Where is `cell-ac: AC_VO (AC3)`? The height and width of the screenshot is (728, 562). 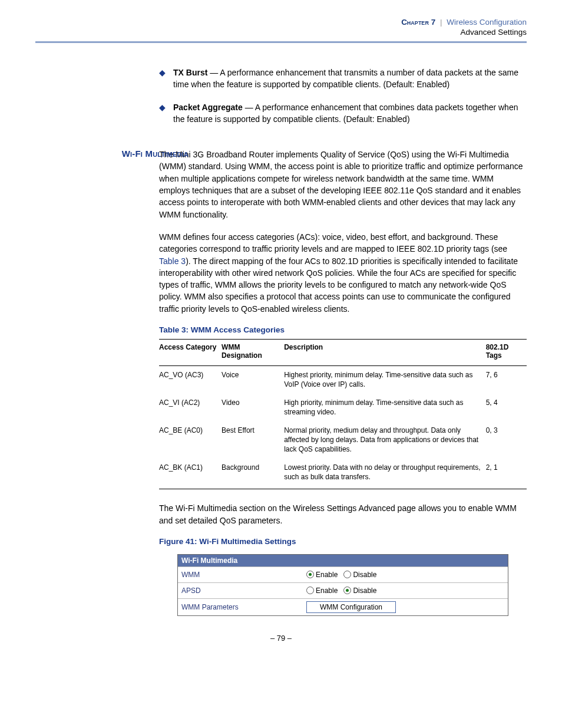 cell-ac: AC_VO (AC3) is located at coordinates (190, 380).